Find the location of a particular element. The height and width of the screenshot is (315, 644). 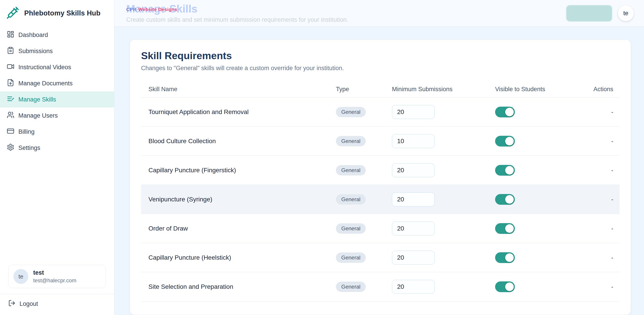

sidebar-item-submissions: Submissions is located at coordinates (57, 51).